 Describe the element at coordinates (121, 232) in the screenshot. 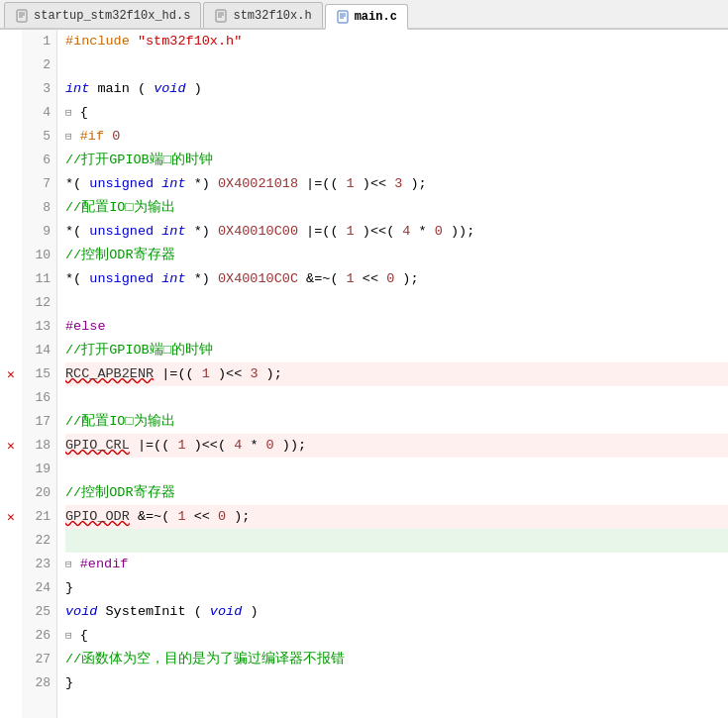

I see `unsigned-9: unsigned` at that location.